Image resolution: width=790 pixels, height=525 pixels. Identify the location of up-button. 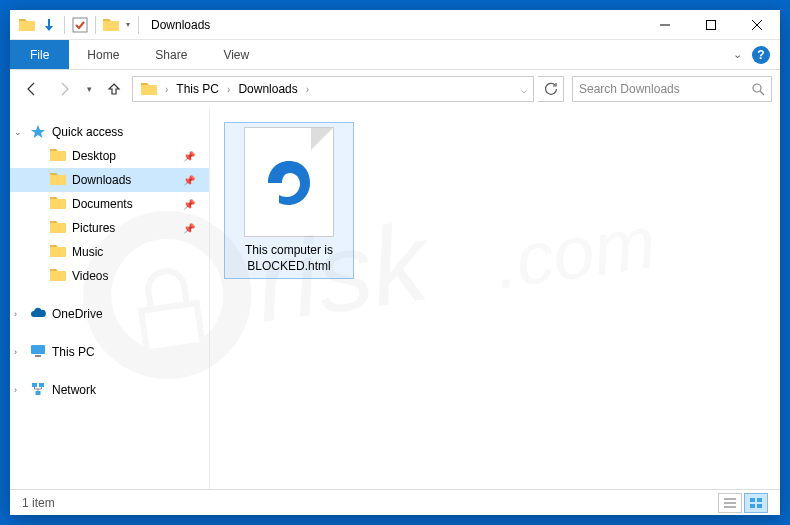
(114, 89).